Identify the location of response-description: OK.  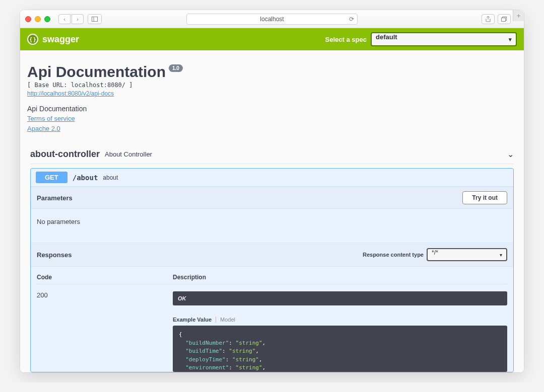
(340, 298).